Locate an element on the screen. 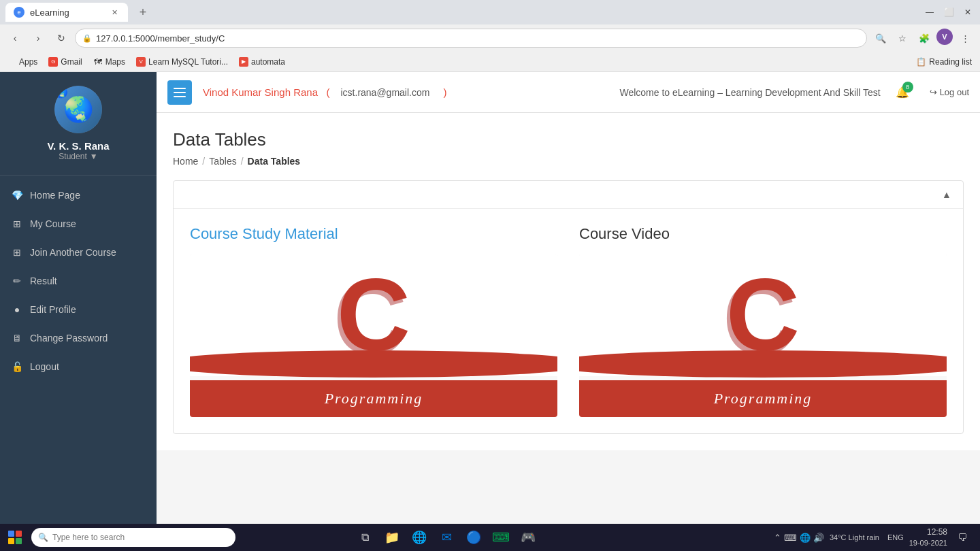 This screenshot has height=551, width=980. section-card-header: ▲ is located at coordinates (568, 195).